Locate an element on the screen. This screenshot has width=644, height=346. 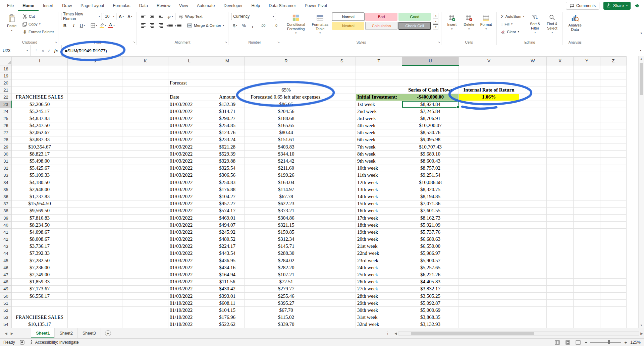
cell-J31 is located at coordinates (95, 161).